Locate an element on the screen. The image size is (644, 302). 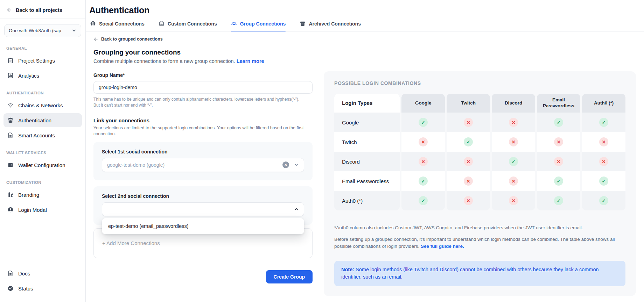
note-box: Note: Some login methods (like Twitch an… is located at coordinates (480, 274).